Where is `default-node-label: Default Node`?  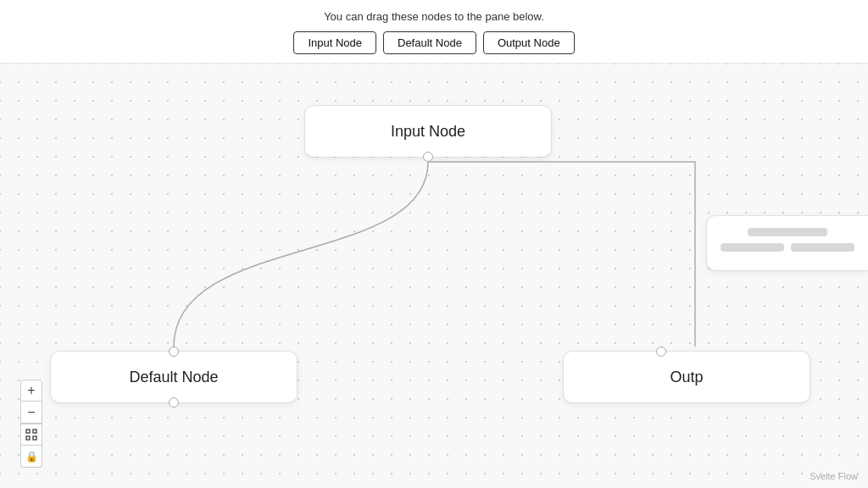 default-node-label: Default Node is located at coordinates (173, 378).